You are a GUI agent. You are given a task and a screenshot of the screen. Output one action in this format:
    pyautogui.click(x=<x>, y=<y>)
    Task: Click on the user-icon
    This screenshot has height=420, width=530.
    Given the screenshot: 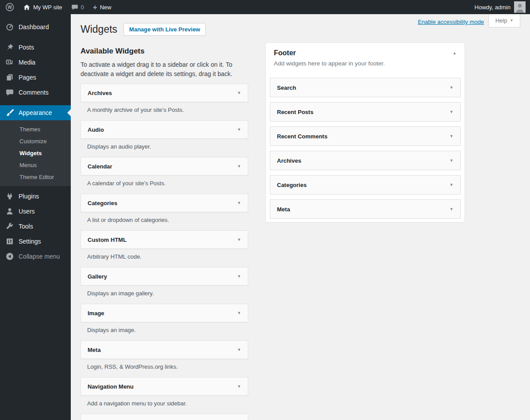 What is the action you would take?
    pyautogui.click(x=10, y=211)
    